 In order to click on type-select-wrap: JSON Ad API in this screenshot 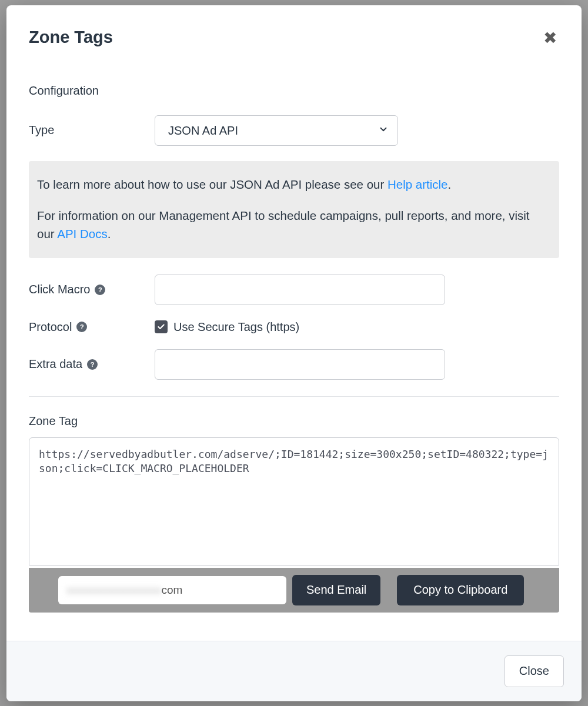, I will do `click(276, 131)`.